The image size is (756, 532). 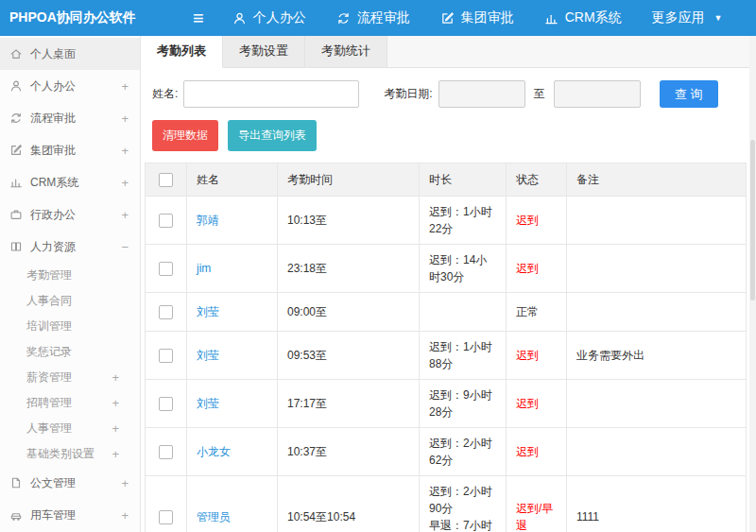 What do you see at coordinates (79, 55) in the screenshot?
I see `sidebar-item-label: 个人桌面` at bounding box center [79, 55].